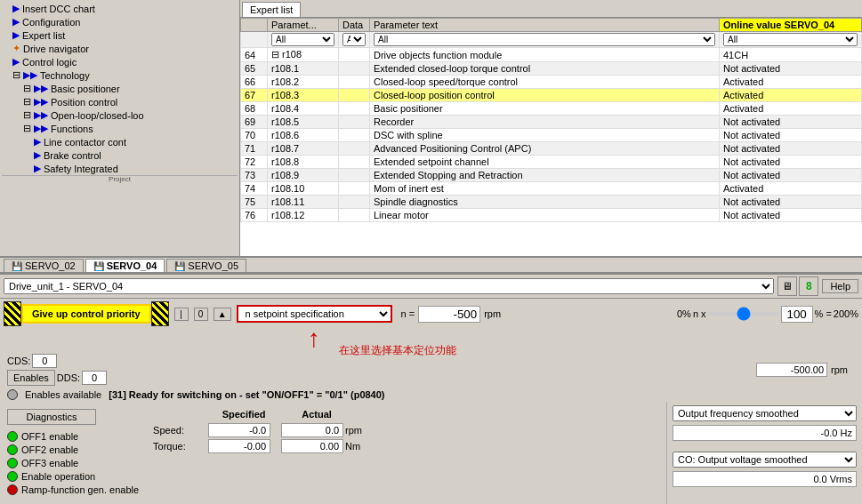 This screenshot has width=862, height=504. What do you see at coordinates (59, 476) in the screenshot?
I see `label-enable-op: Enable operation` at bounding box center [59, 476].